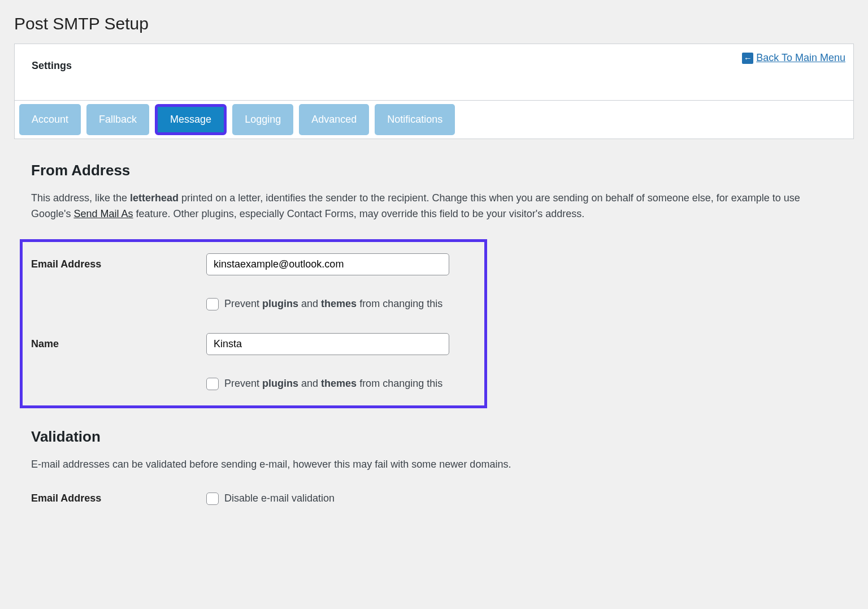 The width and height of the screenshot is (868, 609). I want to click on prevent-name-override-label: Prevent plugins and themes from changing…, so click(333, 383).